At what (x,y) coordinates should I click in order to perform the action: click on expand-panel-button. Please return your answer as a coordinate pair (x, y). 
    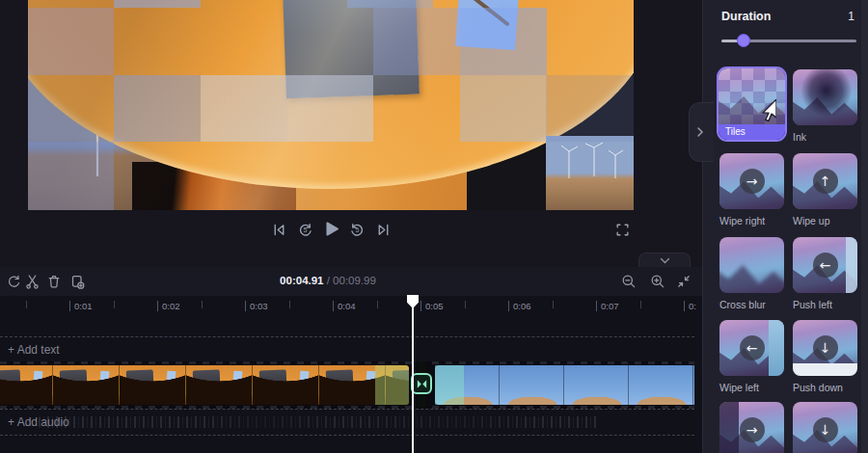
    Looking at the image, I should click on (701, 132).